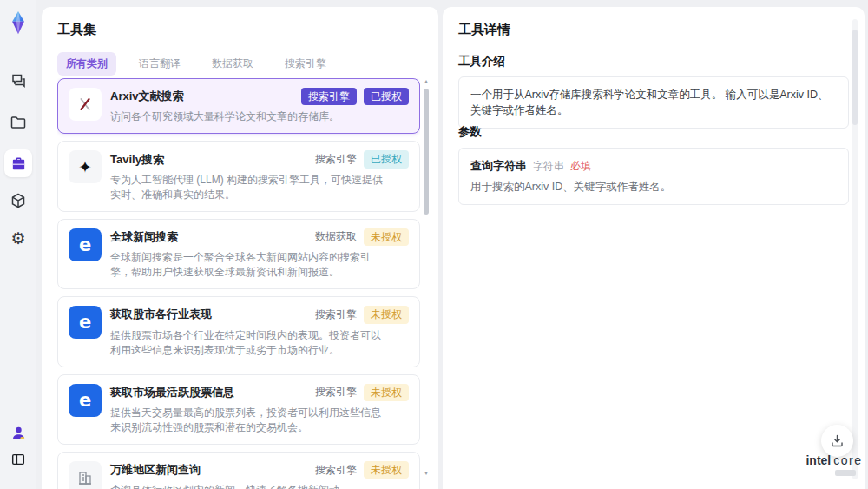  I want to click on tool-name: 获取市场最活跃股票信息, so click(172, 393).